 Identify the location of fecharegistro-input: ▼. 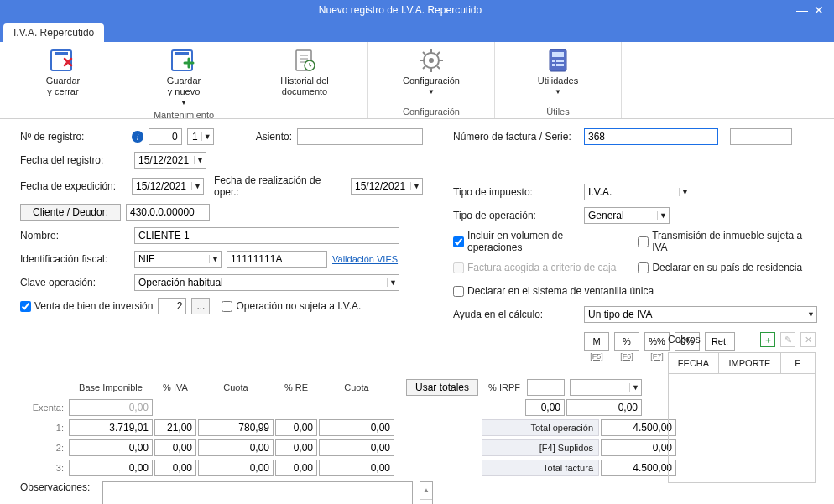
(170, 160).